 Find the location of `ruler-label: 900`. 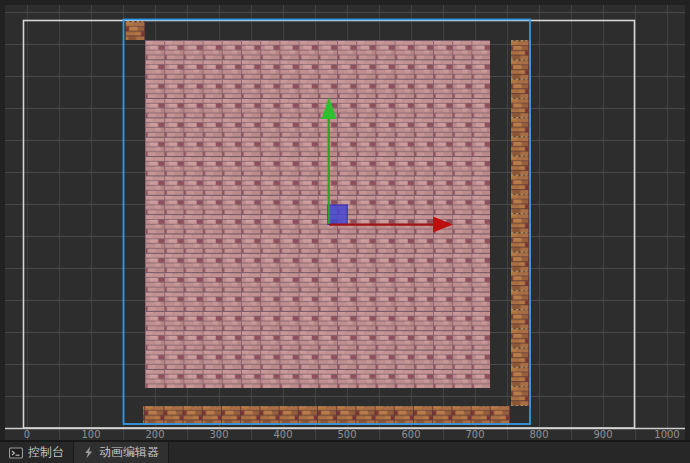

ruler-label: 900 is located at coordinates (602, 434).